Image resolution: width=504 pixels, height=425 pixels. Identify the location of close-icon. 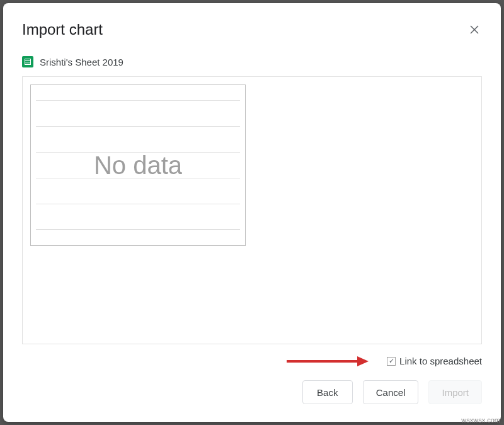
(474, 30).